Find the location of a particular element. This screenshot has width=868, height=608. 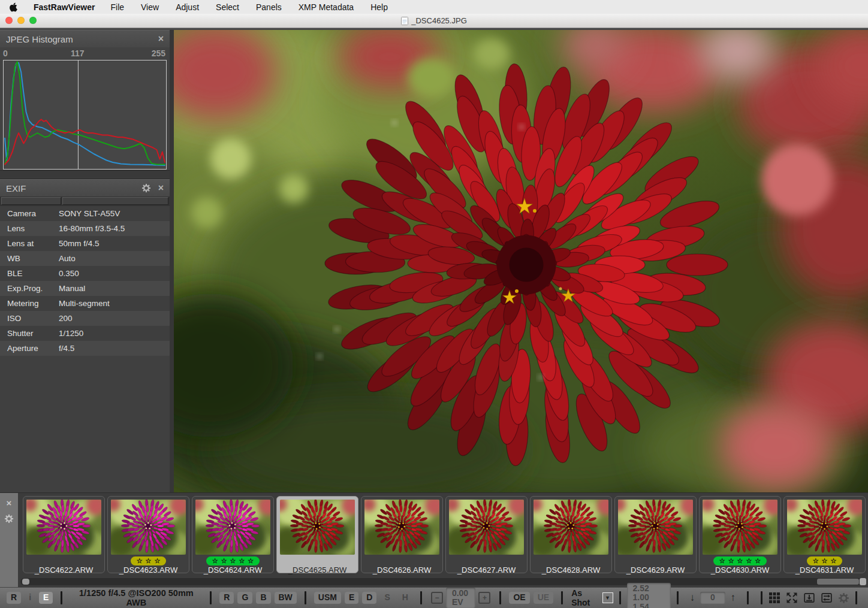

rating-badge: ☆☆☆ is located at coordinates (825, 561).